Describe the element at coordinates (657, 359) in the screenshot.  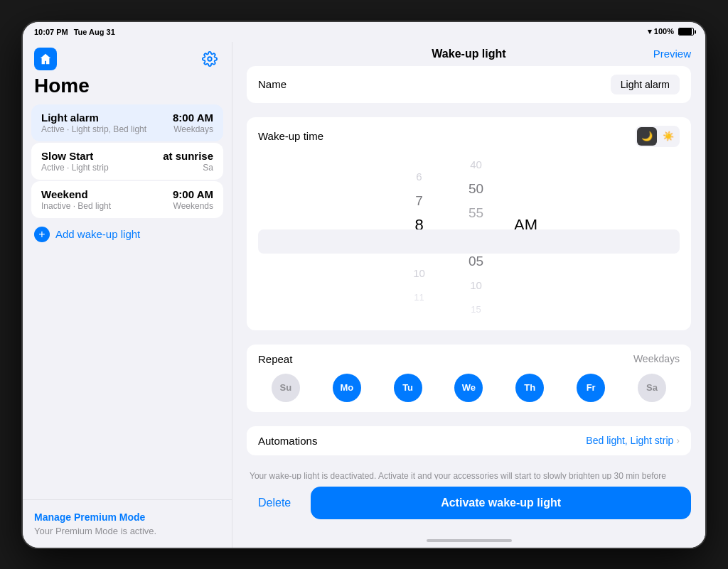
I see `repeat-value: Weekdays` at that location.